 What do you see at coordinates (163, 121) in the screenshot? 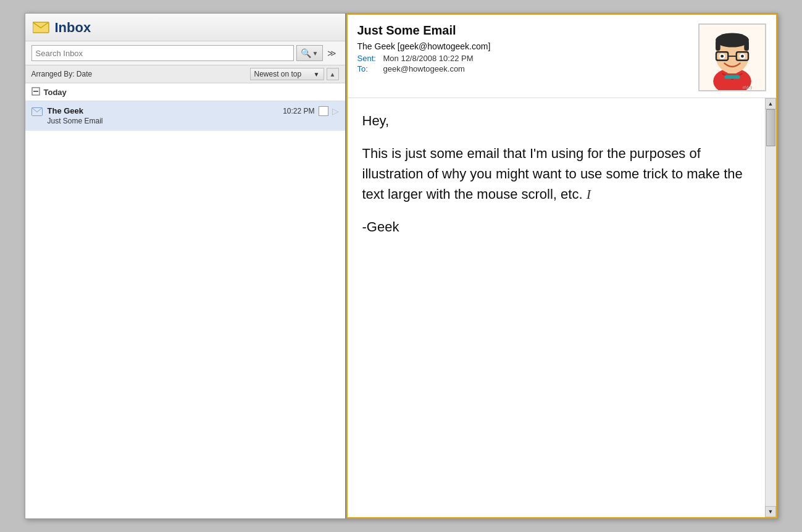
I see `message-subject: Just Some Email` at bounding box center [163, 121].